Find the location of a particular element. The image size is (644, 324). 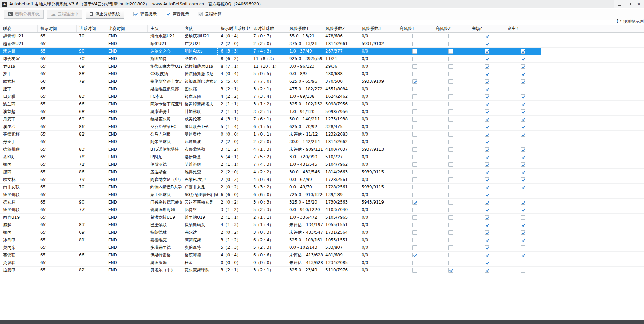

table-row: 澳首超65′68′END奥康诺骑士甘加林联2（1：1）3（2：1）1.0 - 9… is located at coordinates (322, 112).